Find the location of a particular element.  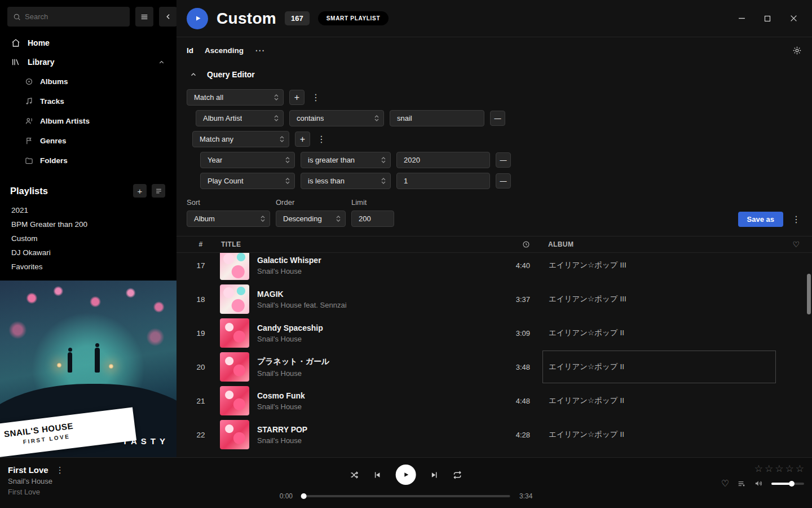

window-close-button is located at coordinates (793, 19).